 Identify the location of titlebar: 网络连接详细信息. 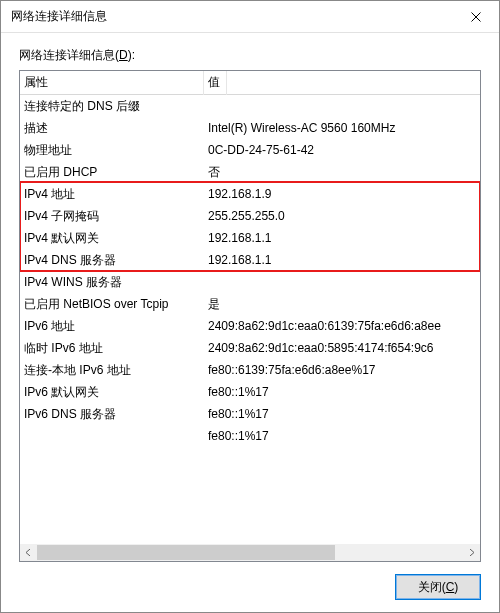
(250, 17).